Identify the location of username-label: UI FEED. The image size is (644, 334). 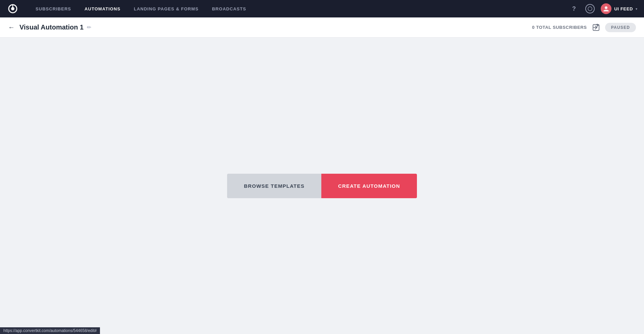
(624, 9).